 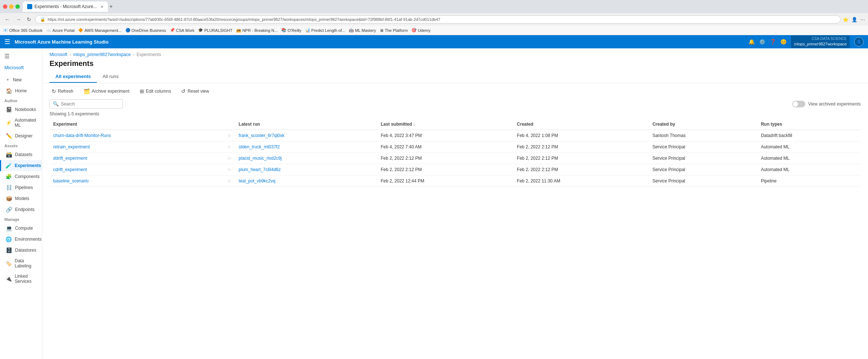 I want to click on col-created: Created, so click(x=581, y=125).